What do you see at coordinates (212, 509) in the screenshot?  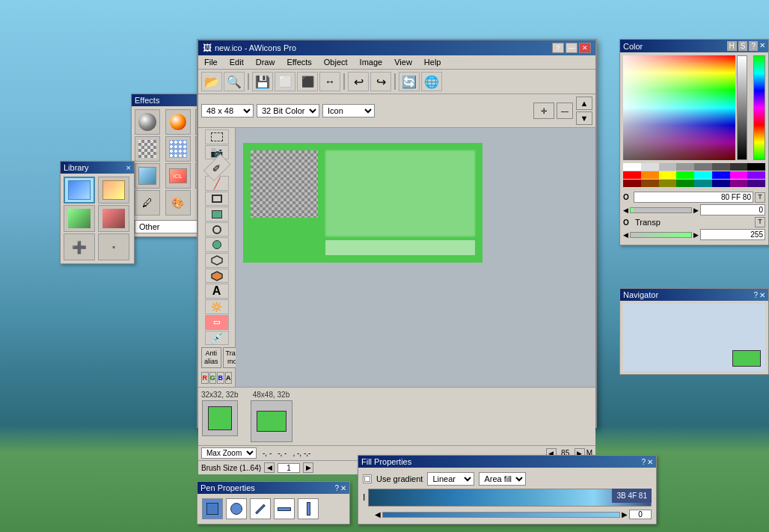 I see `pen-square` at bounding box center [212, 509].